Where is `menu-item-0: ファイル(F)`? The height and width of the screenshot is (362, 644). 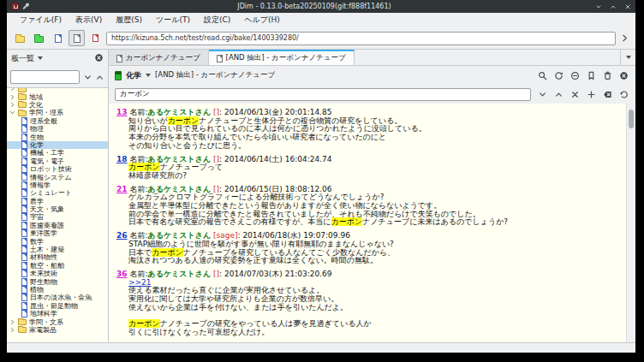 menu-item-0: ファイル(F) is located at coordinates (41, 21).